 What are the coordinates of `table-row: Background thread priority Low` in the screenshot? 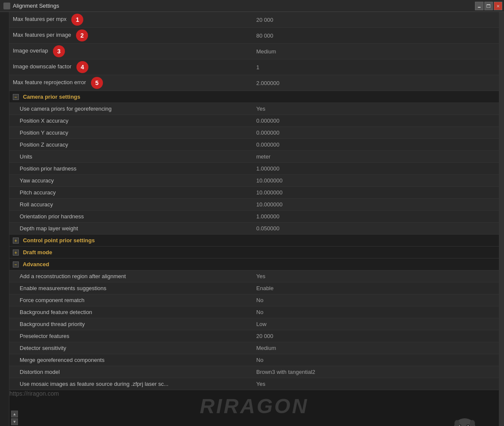 It's located at (254, 324).